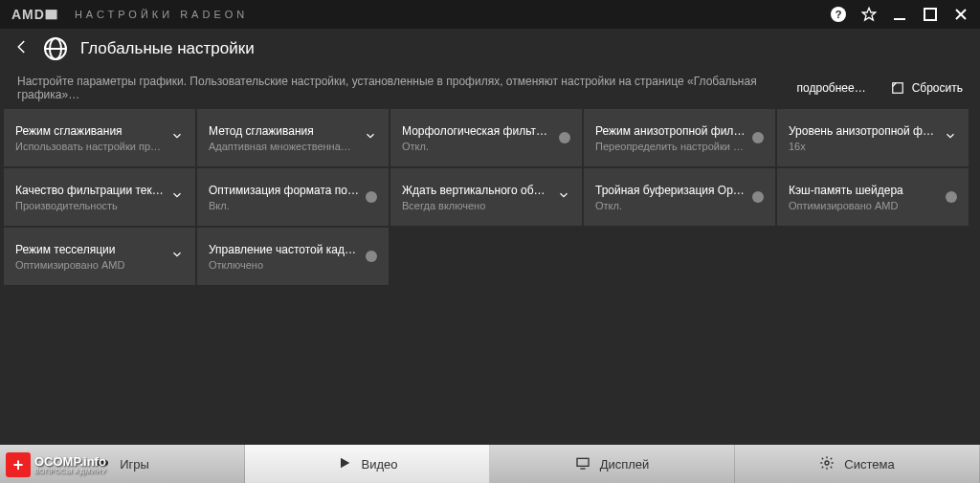 The height and width of the screenshot is (483, 980). Describe the element at coordinates (408, 88) in the screenshot. I see `info-text: Настройте параметры графики. Пользовател…` at that location.